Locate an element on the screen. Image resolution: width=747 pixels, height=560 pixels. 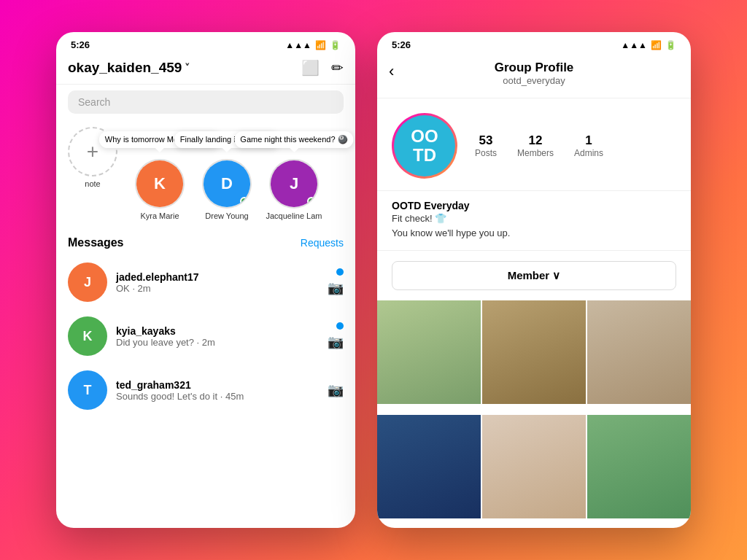
wifi-icon: 📶 is located at coordinates (321, 45).